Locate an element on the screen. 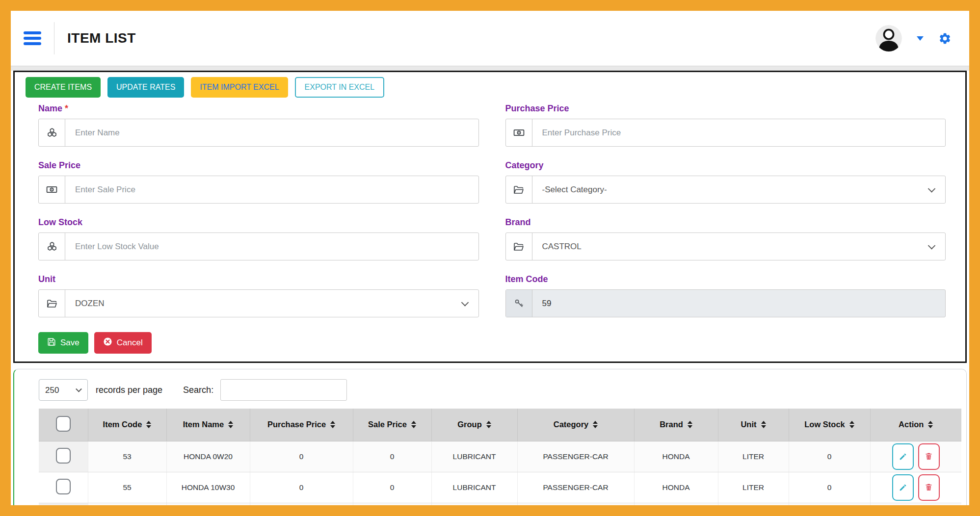 Image resolution: width=980 pixels, height=516 pixels. update-rates-button: UPDATE RATES is located at coordinates (146, 87).